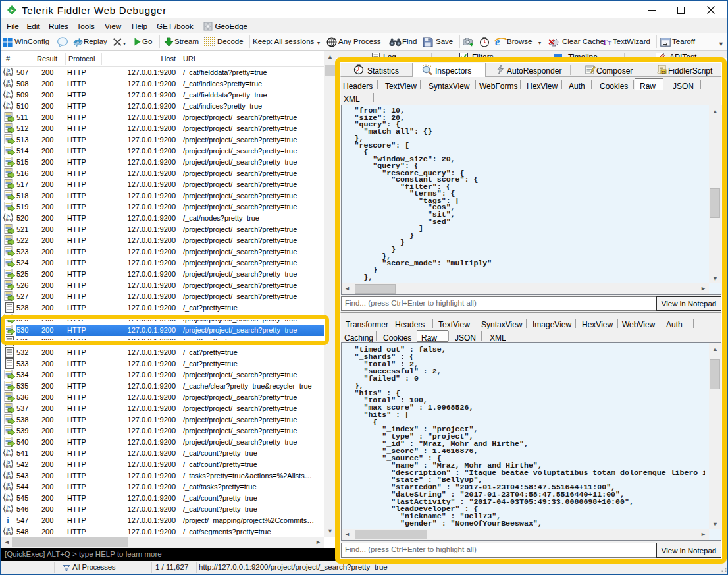 The width and height of the screenshot is (728, 575). What do you see at coordinates (12, 11) in the screenshot?
I see `svg-text: F` at bounding box center [12, 11].